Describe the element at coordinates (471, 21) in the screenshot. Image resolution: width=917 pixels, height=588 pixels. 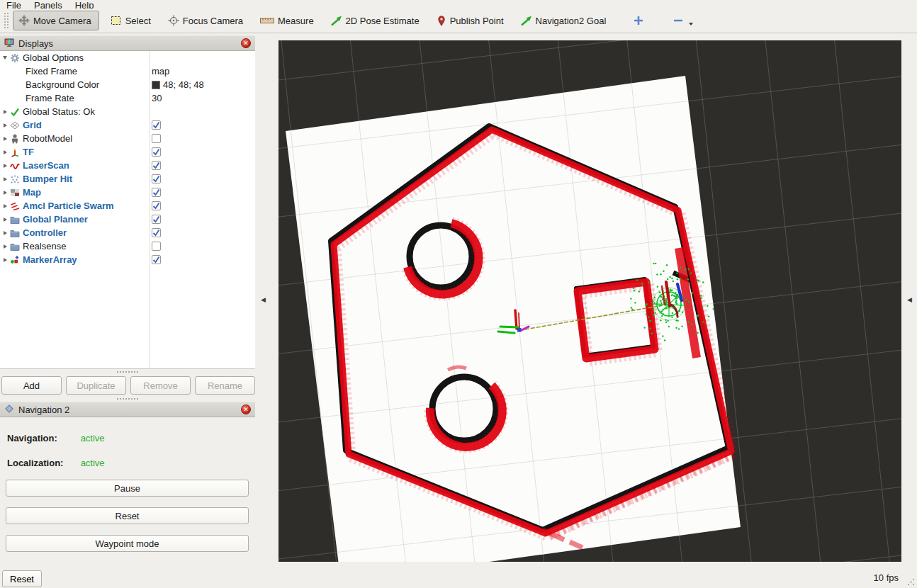
I see `tool-publish-point: Publish Point` at that location.